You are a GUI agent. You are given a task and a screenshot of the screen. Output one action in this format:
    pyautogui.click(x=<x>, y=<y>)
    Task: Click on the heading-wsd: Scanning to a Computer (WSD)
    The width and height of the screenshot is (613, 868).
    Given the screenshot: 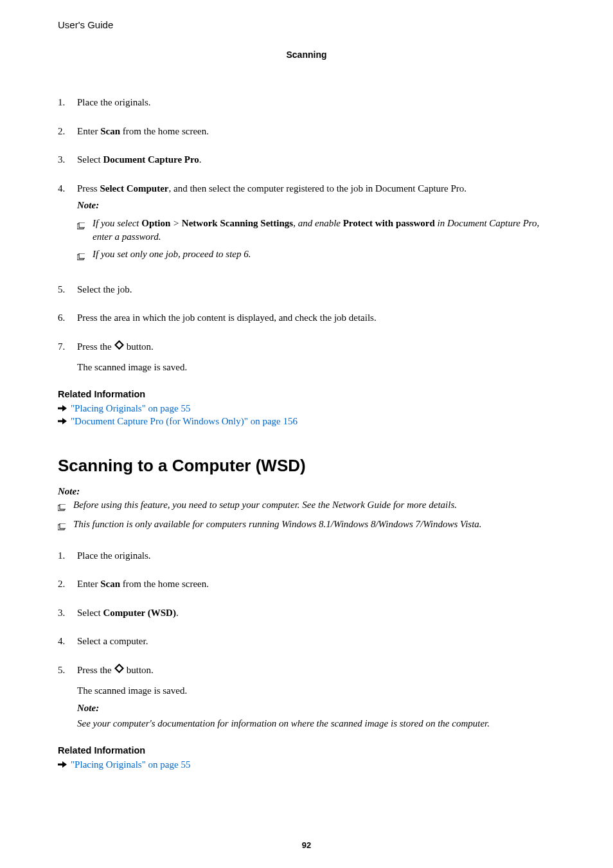 What is the action you would take?
    pyautogui.click(x=306, y=466)
    